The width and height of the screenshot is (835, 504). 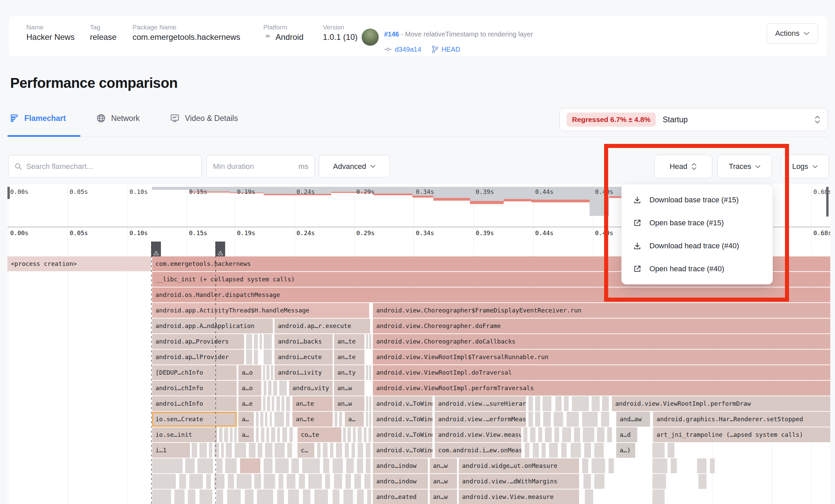 I want to click on flame-block: and…aw, so click(x=633, y=419).